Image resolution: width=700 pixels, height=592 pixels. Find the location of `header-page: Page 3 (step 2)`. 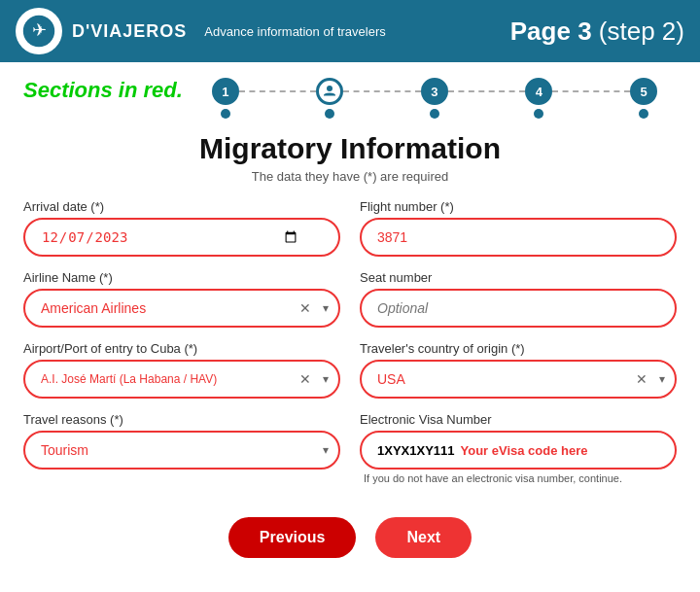

header-page: Page 3 (step 2) is located at coordinates (597, 31).